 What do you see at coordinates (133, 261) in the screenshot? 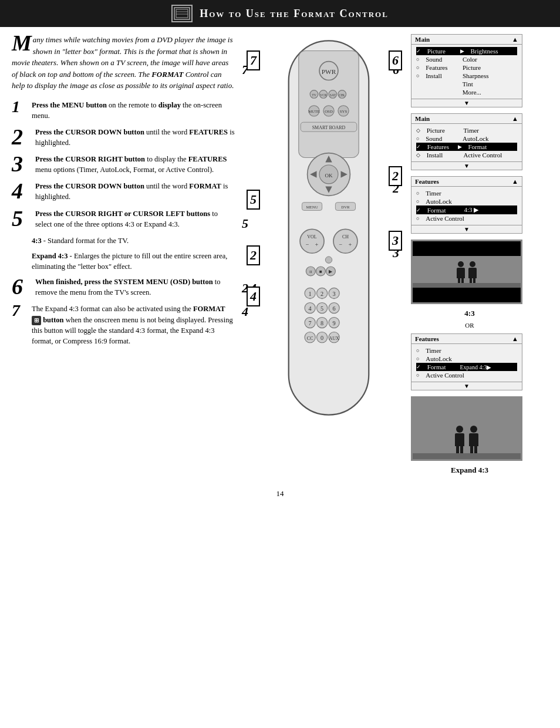
I see `sub-expand: Expand 4:3 - Enlarges the picture to fil…` at bounding box center [133, 261].